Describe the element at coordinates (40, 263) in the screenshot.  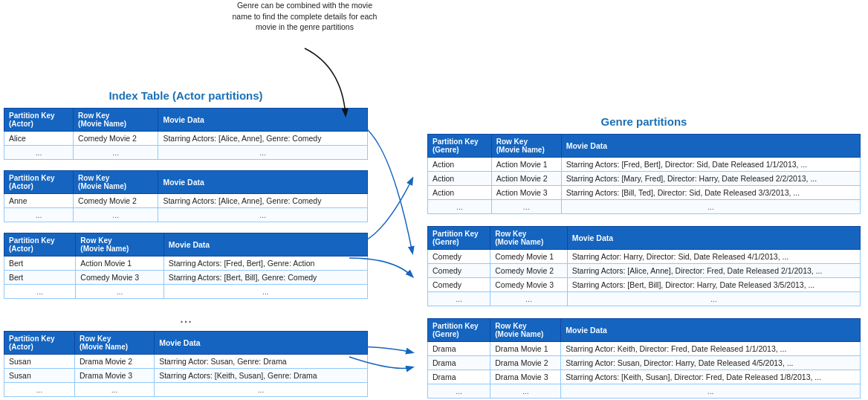
I see `cell: Bert` at that location.